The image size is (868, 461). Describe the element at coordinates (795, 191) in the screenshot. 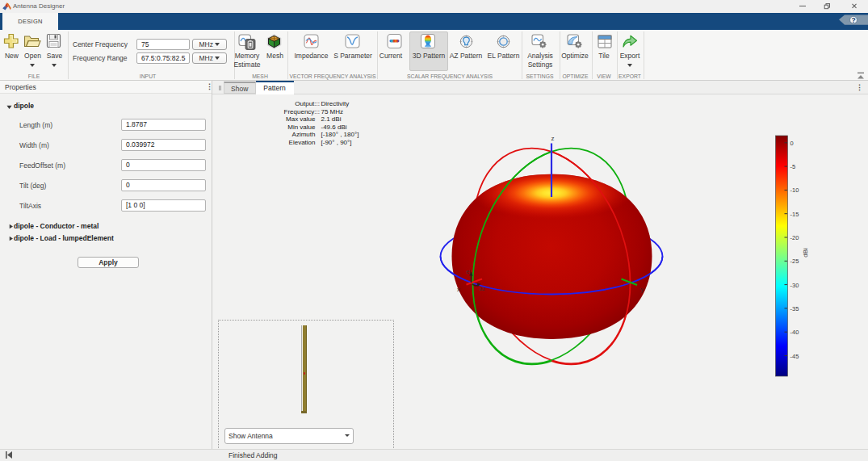

I see `svg-text: -10` at that location.